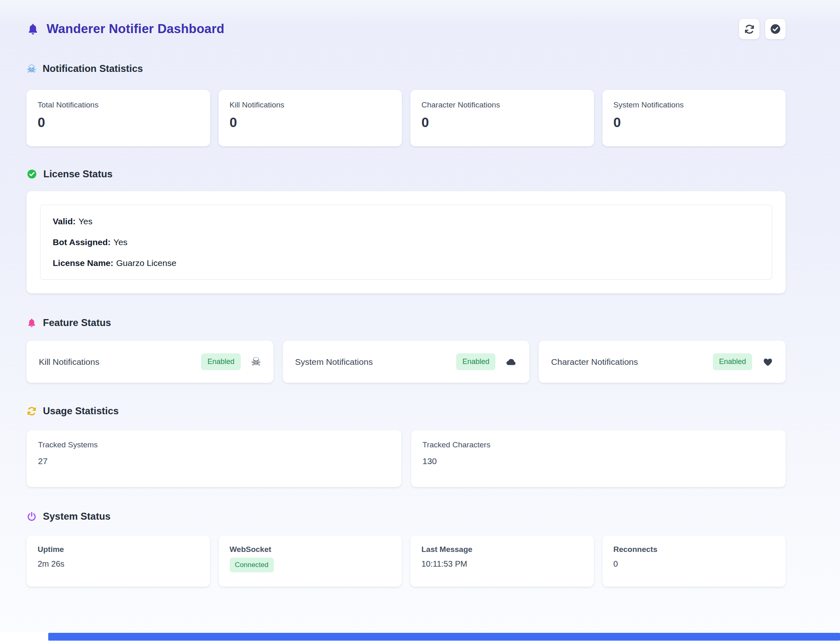 This screenshot has height=641, width=840. Describe the element at coordinates (598, 461) in the screenshot. I see `usage-value: 130` at that location.